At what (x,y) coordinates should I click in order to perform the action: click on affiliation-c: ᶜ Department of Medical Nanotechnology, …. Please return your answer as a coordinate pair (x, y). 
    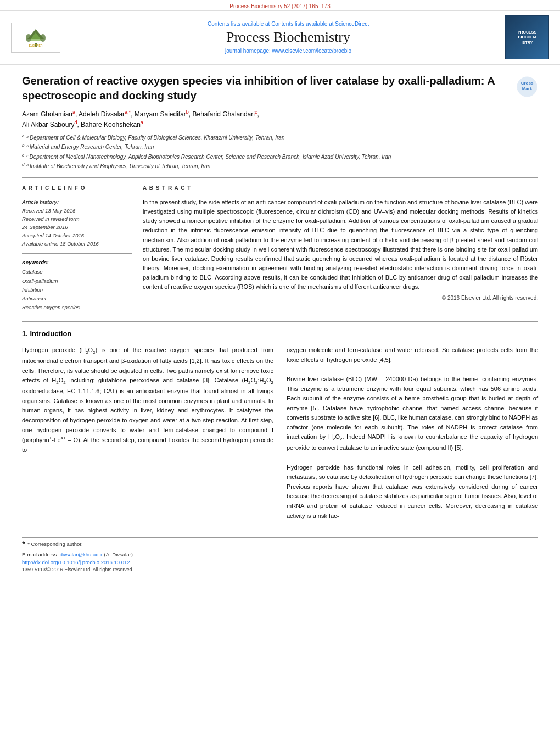
    Looking at the image, I should click on (209, 157).